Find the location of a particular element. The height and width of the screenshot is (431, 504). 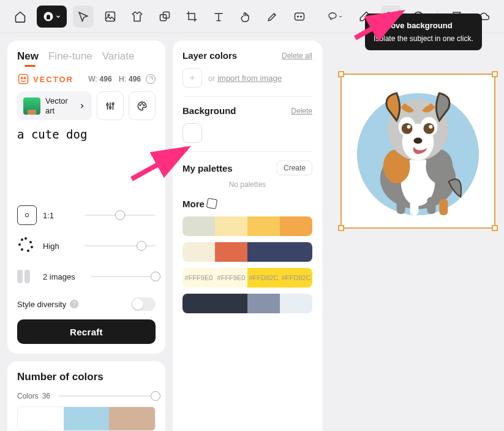

delete-bg-button: Delete is located at coordinates (301, 111).